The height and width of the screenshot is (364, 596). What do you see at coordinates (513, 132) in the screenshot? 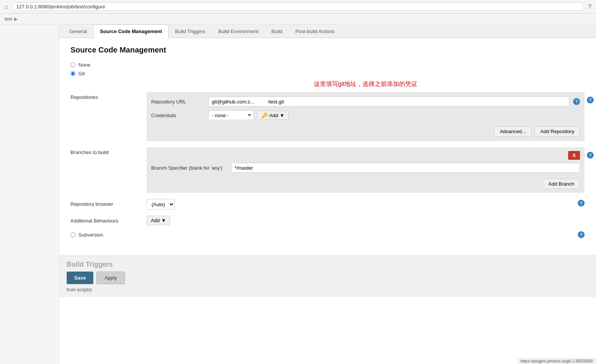
I see `advanced-button: Advanced...` at bounding box center [513, 132].